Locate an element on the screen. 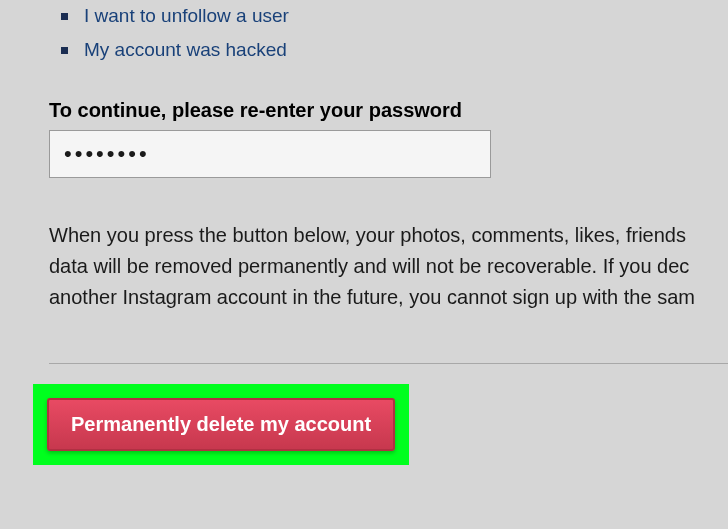  divider is located at coordinates (388, 364).